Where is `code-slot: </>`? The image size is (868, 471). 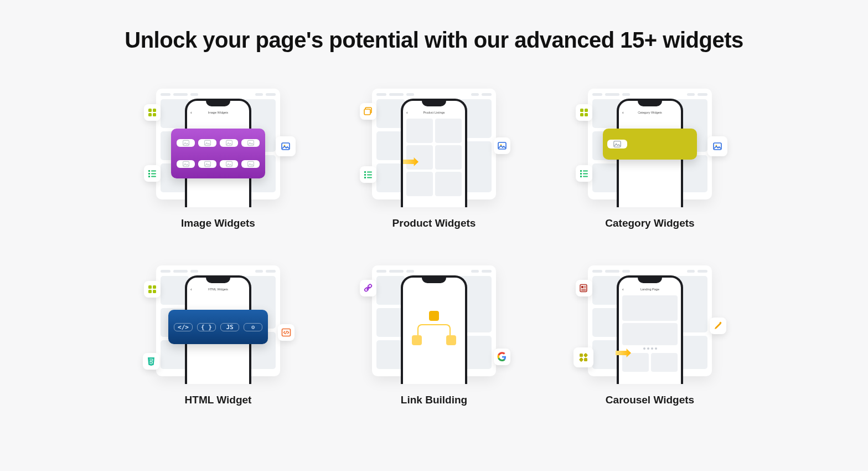
code-slot: </> is located at coordinates (183, 327).